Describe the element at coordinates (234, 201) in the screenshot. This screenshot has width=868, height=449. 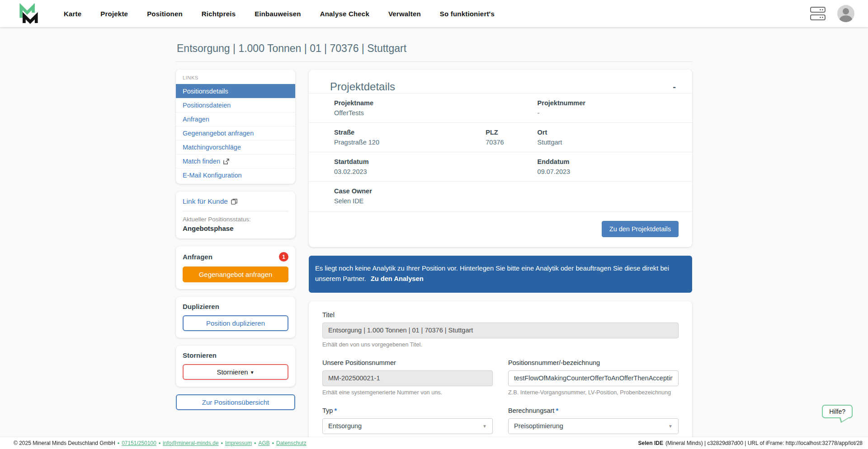
I see `copy-icon` at that location.